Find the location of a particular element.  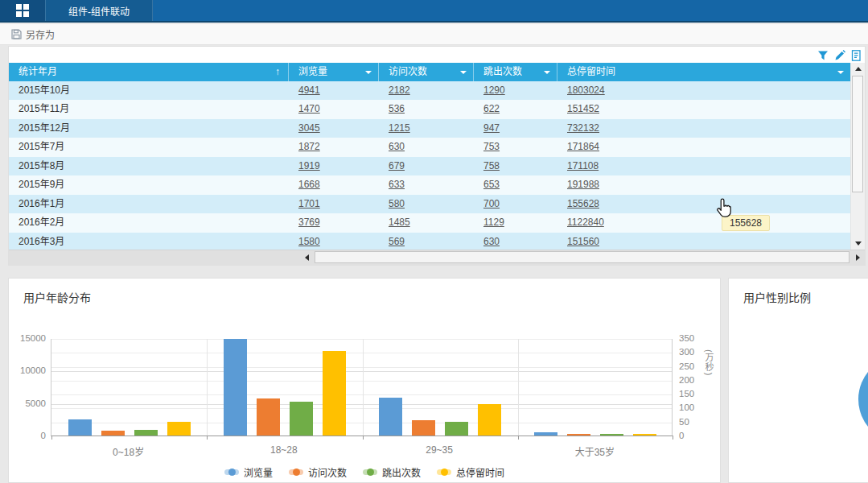

export-document-icon is located at coordinates (857, 56).